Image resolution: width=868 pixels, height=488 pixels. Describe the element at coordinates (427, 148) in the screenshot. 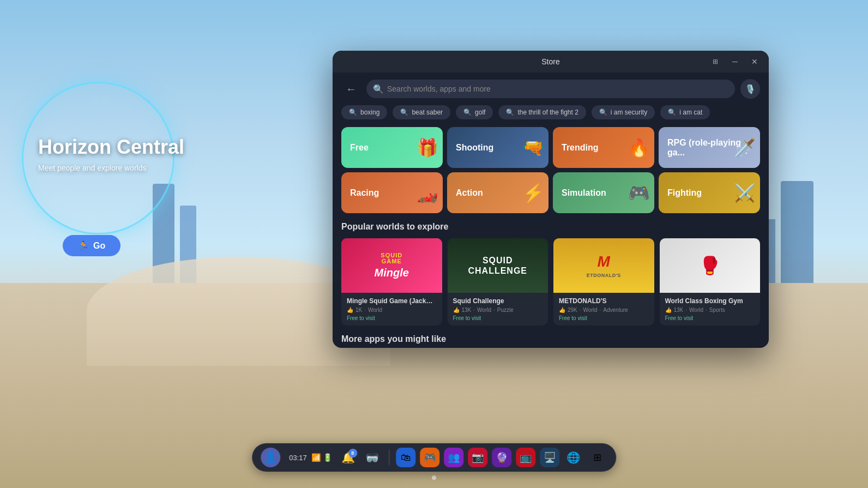

I see `category-free-icon: 🎁` at that location.